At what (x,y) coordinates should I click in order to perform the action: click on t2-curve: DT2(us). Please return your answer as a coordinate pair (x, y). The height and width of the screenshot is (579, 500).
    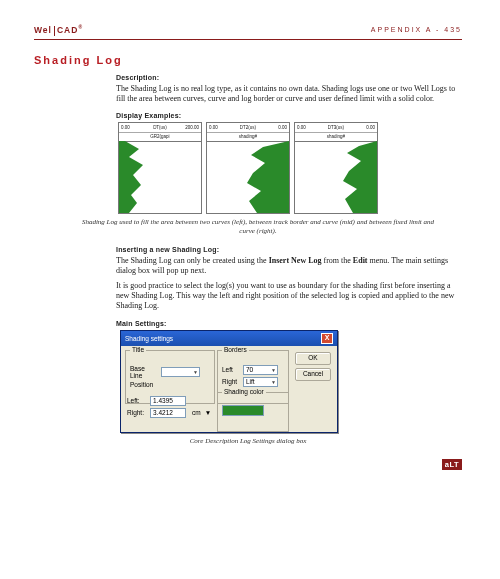
    Looking at the image, I should click on (248, 128).